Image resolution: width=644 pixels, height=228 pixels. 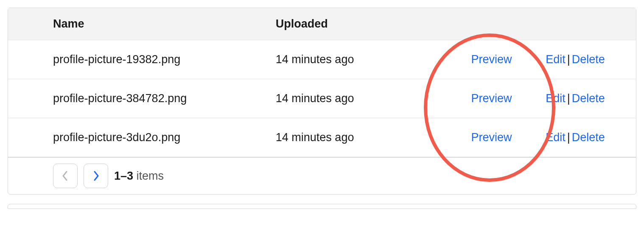 What do you see at coordinates (96, 176) in the screenshot?
I see `chevron-right-icon` at bounding box center [96, 176].